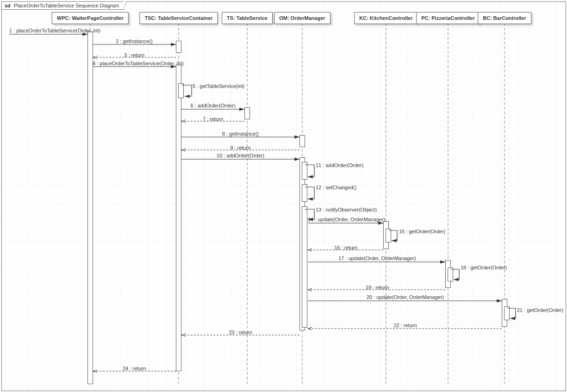  What do you see at coordinates (213, 106) in the screenshot?
I see `label-m6: 6 : addOrder(Order)` at bounding box center [213, 106].